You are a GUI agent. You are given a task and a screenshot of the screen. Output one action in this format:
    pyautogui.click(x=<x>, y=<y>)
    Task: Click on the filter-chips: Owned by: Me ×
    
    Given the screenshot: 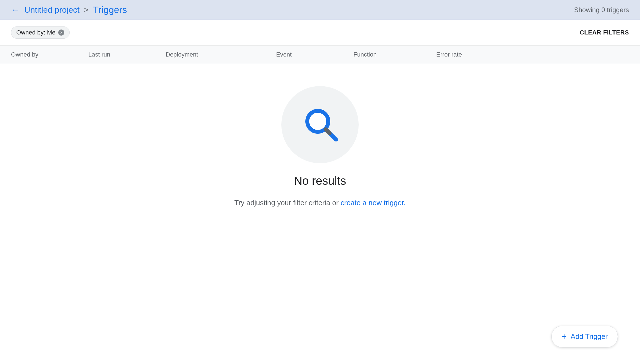 What is the action you would take?
    pyautogui.click(x=40, y=33)
    